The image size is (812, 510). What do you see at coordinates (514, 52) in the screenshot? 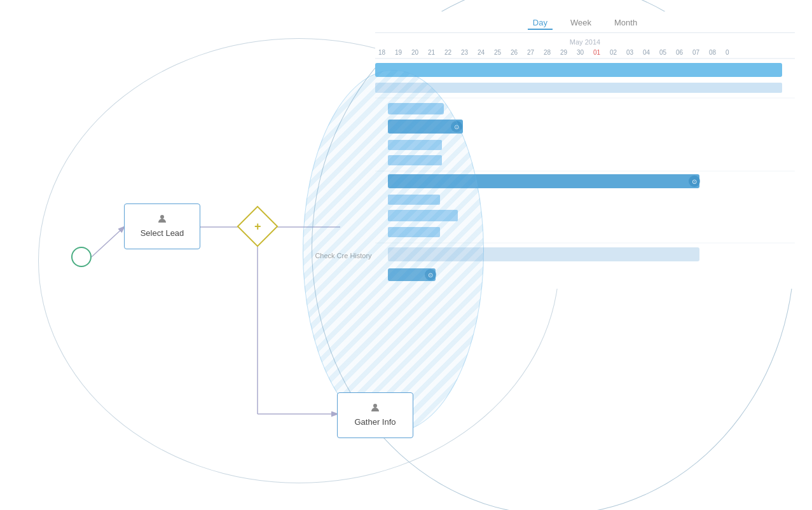
I see `svg-text: 26` at bounding box center [514, 52].